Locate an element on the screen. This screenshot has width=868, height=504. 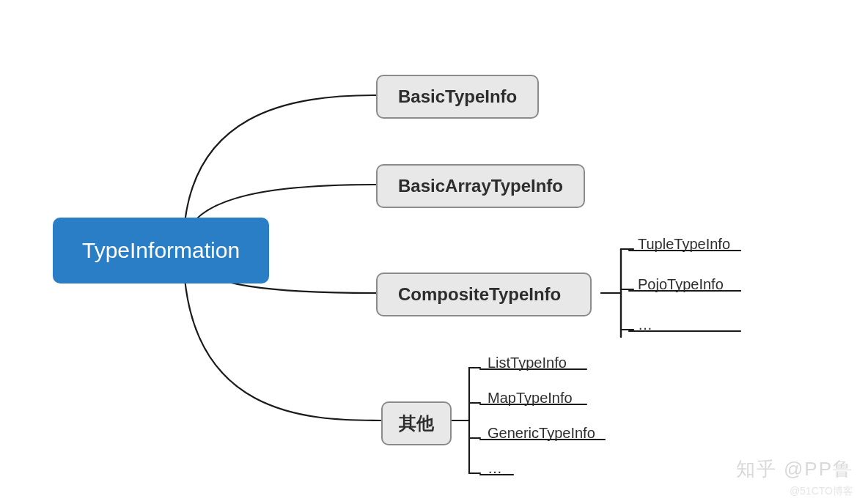
child-label: BasicArrayTypeInfo is located at coordinates (481, 186).